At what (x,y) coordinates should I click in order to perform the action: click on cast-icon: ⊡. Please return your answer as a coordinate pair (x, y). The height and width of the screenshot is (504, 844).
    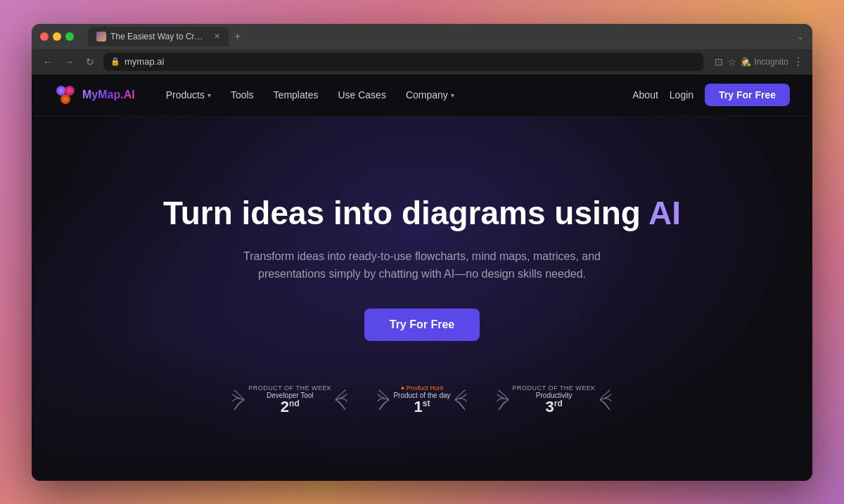
    Looking at the image, I should click on (719, 62).